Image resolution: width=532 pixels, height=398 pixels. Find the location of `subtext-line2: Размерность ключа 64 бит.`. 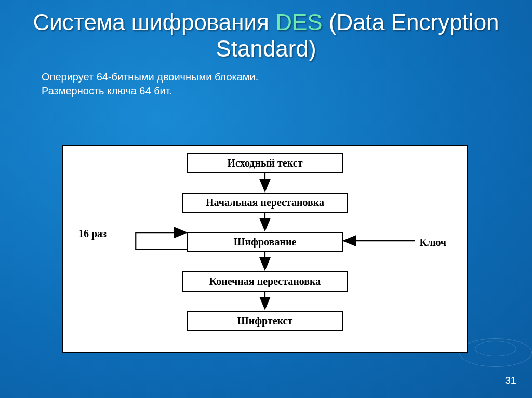

subtext-line2: Размерность ключа 64 бит. is located at coordinates (266, 91).